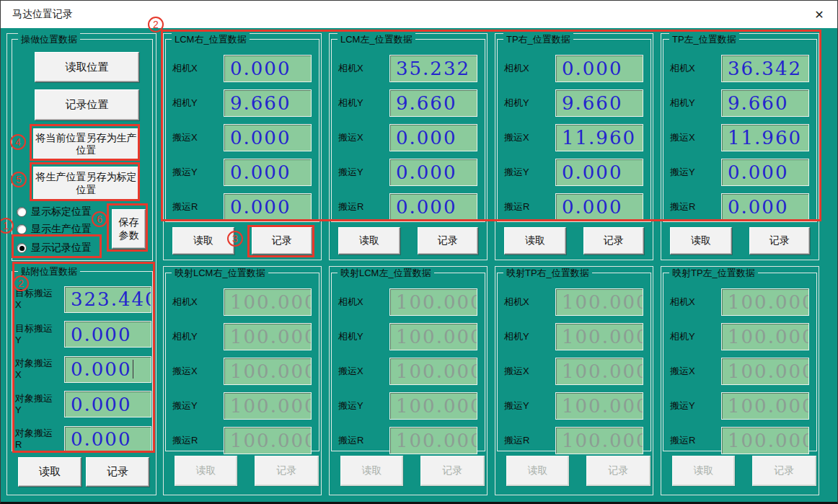  I want to click on position-group-panel-0: LCM右_位置数据 相机X 0.000 相机Y 9.660 搬运X 0.000 …, so click(242, 147).